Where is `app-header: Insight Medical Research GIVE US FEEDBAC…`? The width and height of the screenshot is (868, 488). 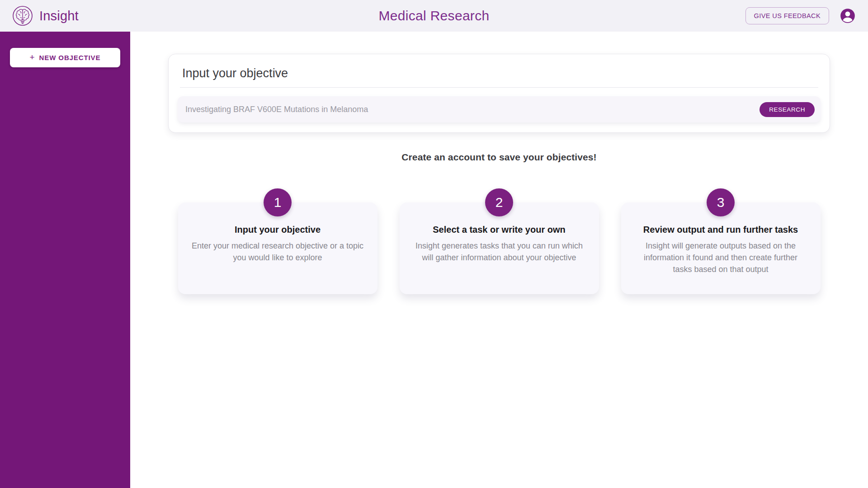 app-header: Insight Medical Research GIVE US FEEDBAC… is located at coordinates (434, 16).